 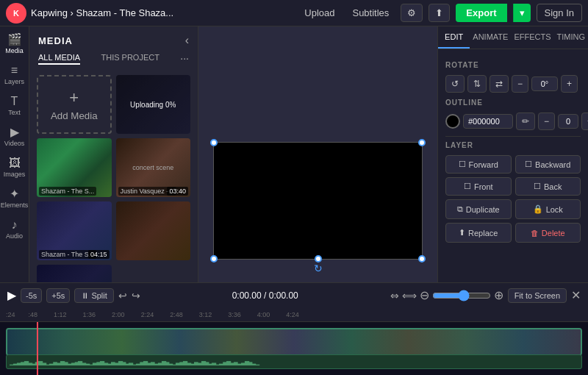 I want to click on outline-plus-button: +, so click(x=585, y=121).